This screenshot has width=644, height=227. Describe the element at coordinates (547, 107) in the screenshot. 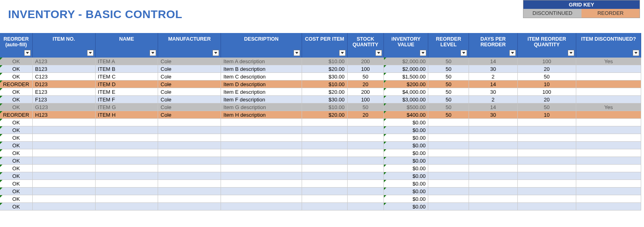

I see `cell-rqty: 50` at that location.